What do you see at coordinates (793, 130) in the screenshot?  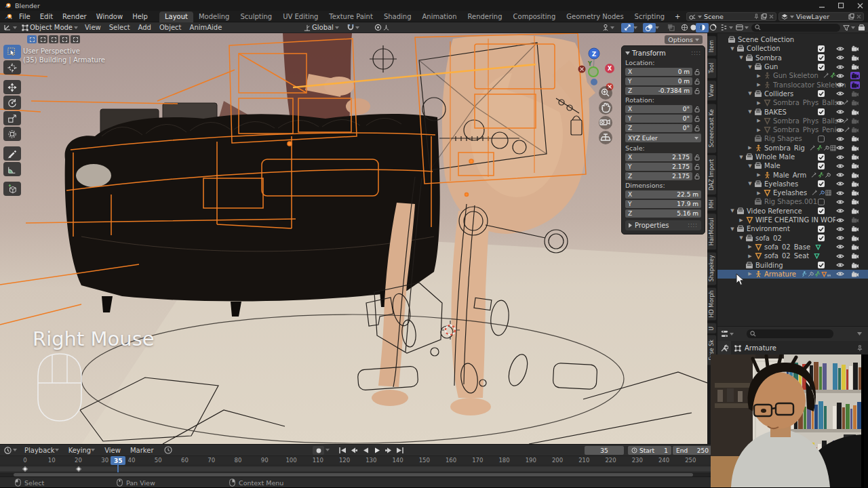 I see `outliner-row-sombra-phys-penis: ▶Sombra_Phys_Penis` at bounding box center [793, 130].